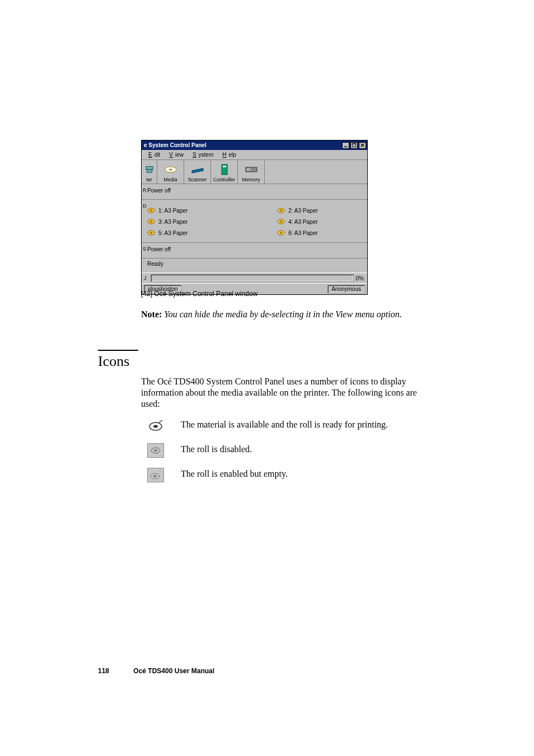 This screenshot has width=534, height=756. Describe the element at coordinates (114, 361) in the screenshot. I see `heading-icons: Icons` at that location.